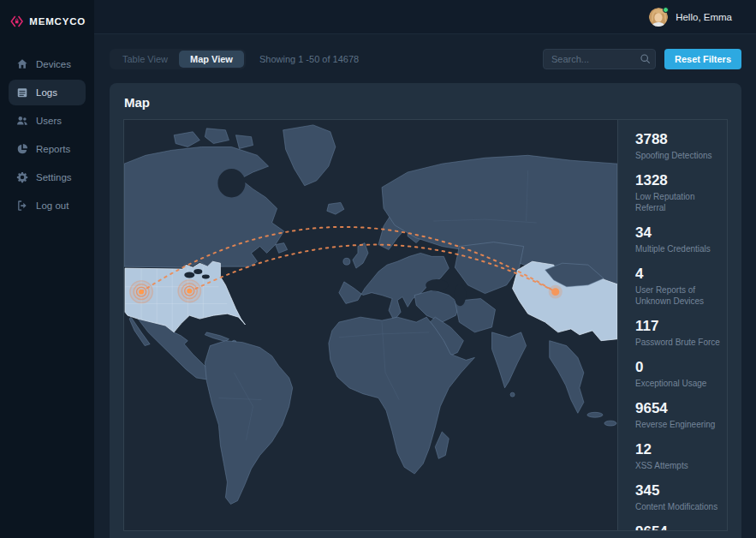 This screenshot has height=538, width=756. I want to click on online-status-dot, so click(666, 10).